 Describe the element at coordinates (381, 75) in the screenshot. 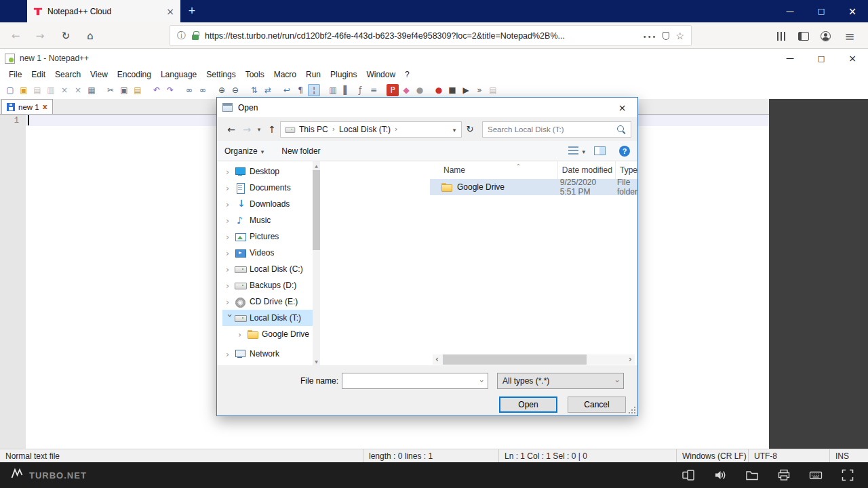

I see `menu-window: Window` at that location.